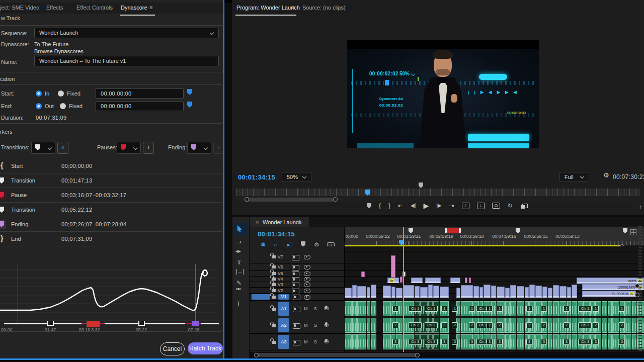 The height and width of the screenshot is (362, 644). Describe the element at coordinates (443, 94) in the screenshot. I see `program-video: 00:00:02:02 50% Dynascore Ad 00:00:02:02…` at that location.